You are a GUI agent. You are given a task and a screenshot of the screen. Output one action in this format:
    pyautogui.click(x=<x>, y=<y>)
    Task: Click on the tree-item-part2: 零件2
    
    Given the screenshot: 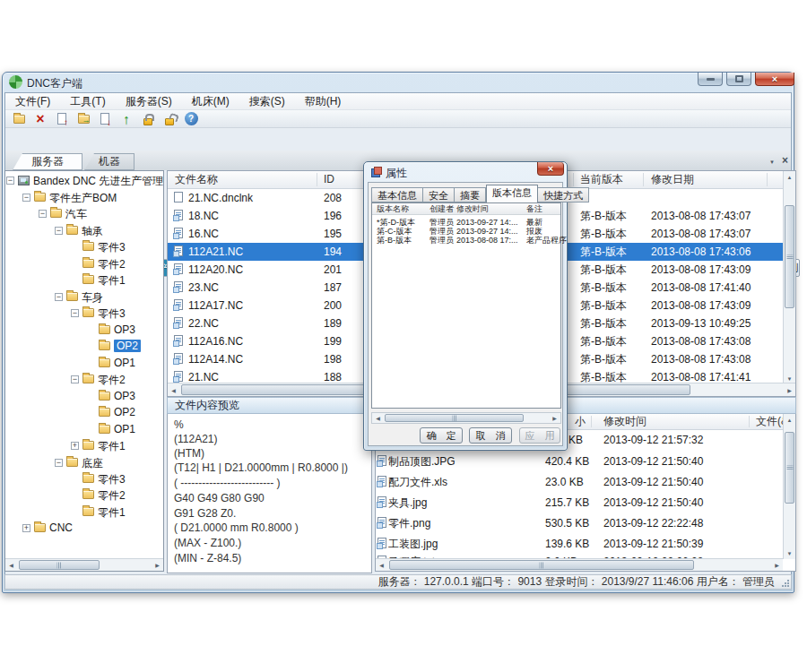 What is the action you would take?
    pyautogui.click(x=84, y=263)
    